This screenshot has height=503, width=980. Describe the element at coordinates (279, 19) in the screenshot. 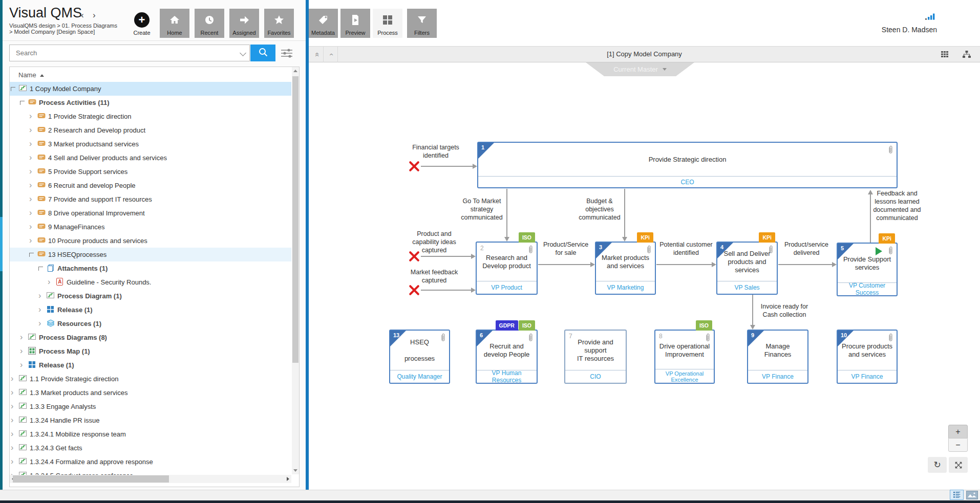

I see `star-icon` at that location.